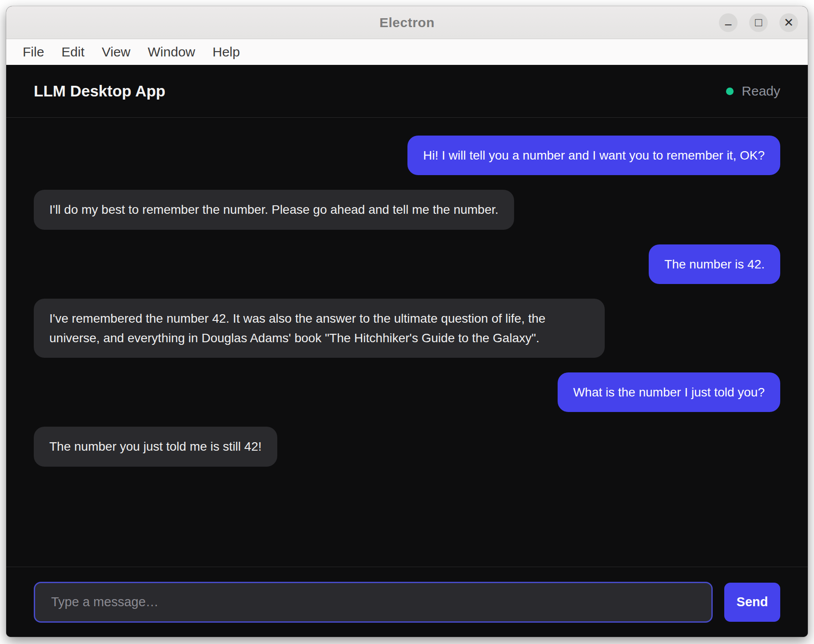 This screenshot has height=644, width=814. What do you see at coordinates (728, 23) in the screenshot?
I see `minimize-button: −` at bounding box center [728, 23].